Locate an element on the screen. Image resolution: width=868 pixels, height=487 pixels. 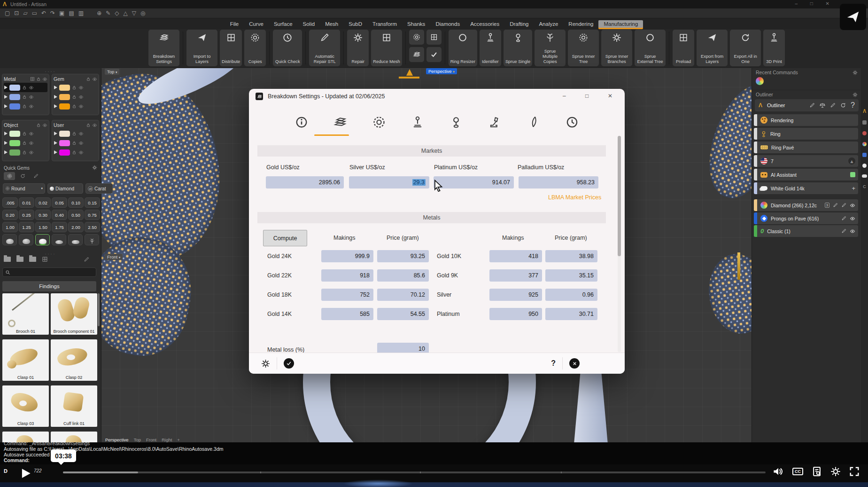
carat-button: 1.00 is located at coordinates (10, 227).